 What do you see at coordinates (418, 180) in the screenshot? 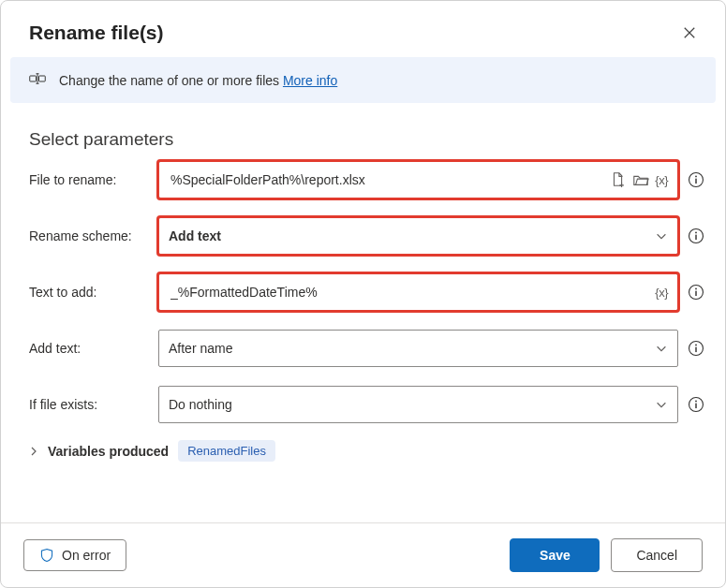
I see `file-to-rename-input: {x}` at bounding box center [418, 180].